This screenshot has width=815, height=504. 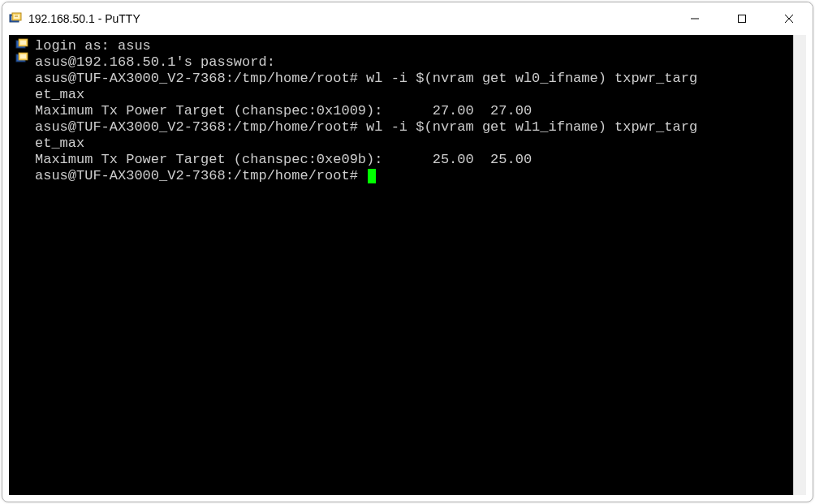 I want to click on terminal-cursor, so click(x=372, y=176).